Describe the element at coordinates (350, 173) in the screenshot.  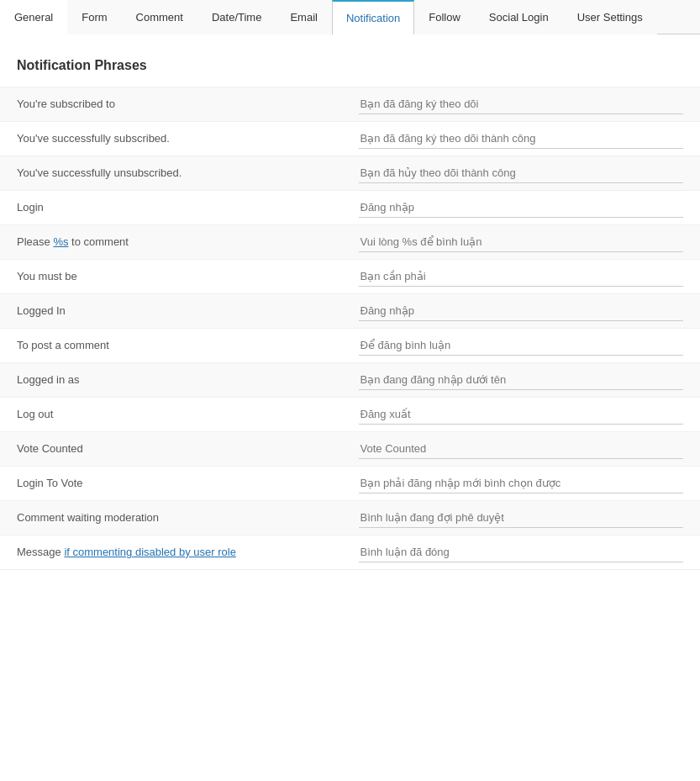
I see `phrase-row: You've successfully unsubscribed.` at that location.